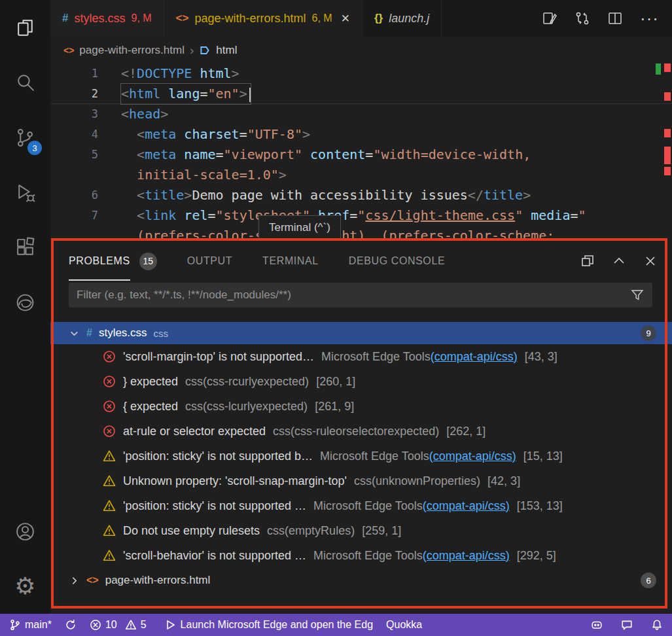  What do you see at coordinates (361, 406) in the screenshot?
I see `problem-row: { expectedcss(css-lcurlyexpected)[261, 9…` at bounding box center [361, 406].